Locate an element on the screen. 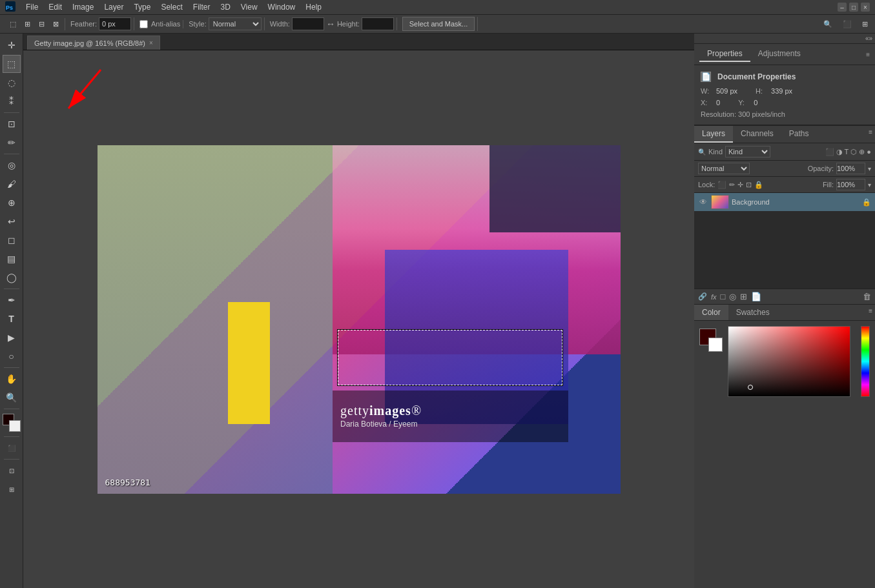  artboard-tool: ⊞ is located at coordinates (12, 489).